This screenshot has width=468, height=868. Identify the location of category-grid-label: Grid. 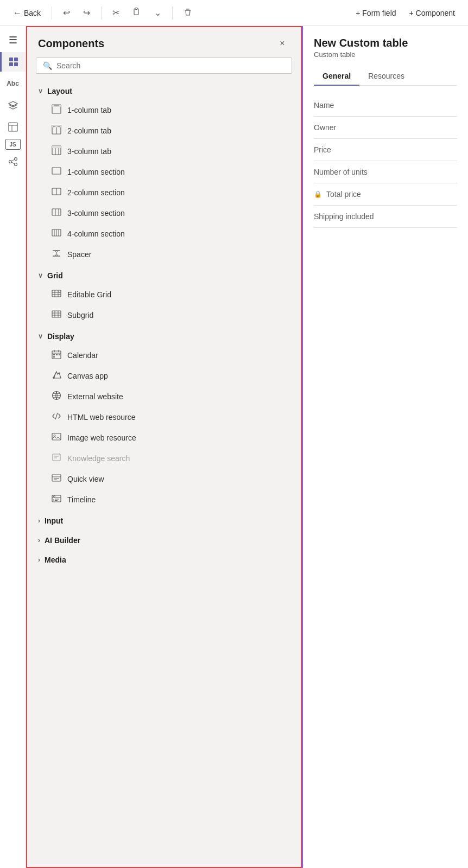
(55, 276).